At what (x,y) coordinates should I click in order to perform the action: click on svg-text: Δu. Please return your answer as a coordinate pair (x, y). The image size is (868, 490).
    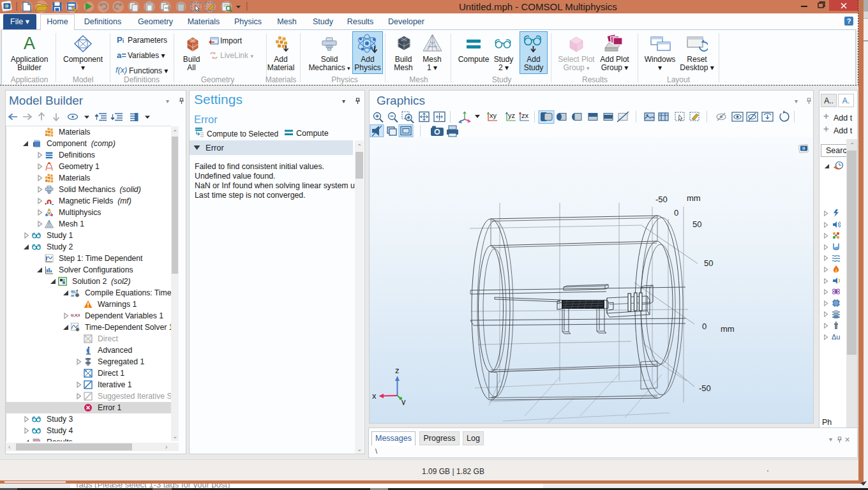
    Looking at the image, I should click on (836, 337).